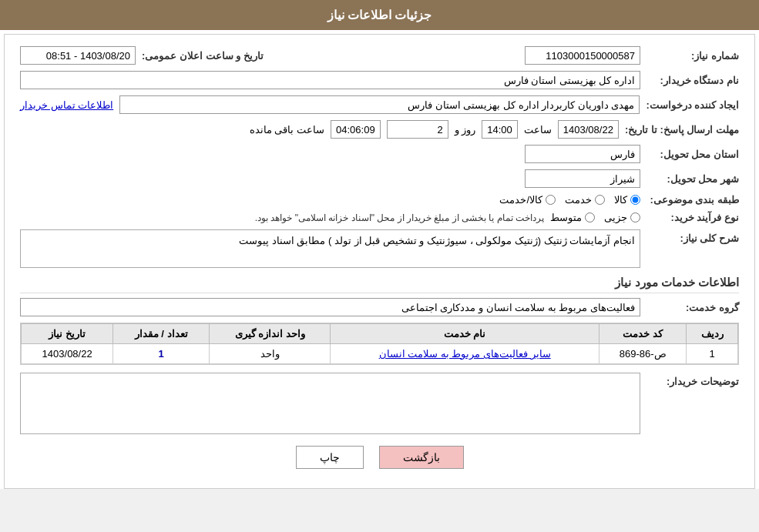 The height and width of the screenshot is (532, 759). Describe the element at coordinates (465, 129) in the screenshot. I see `deadline-days-label: روز و` at that location.